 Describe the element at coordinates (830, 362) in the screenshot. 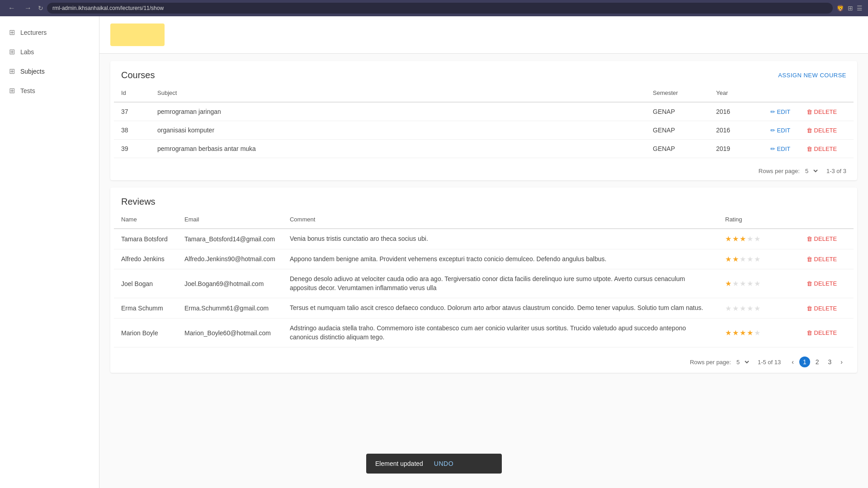

I see `page-3-button: 3` at that location.